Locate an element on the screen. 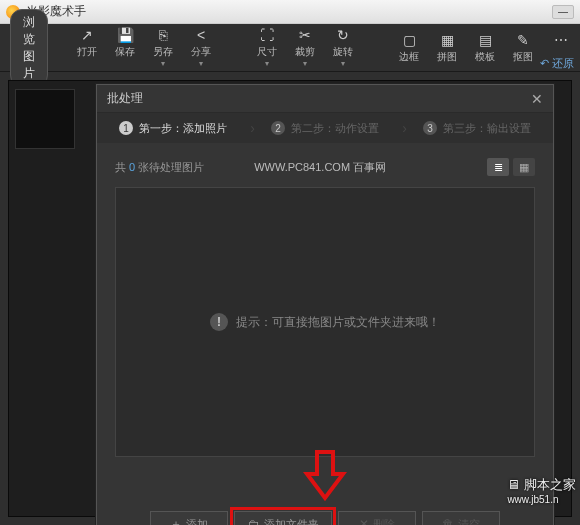  dialog-titlebar: 批处理 ✕ is located at coordinates (325, 99).